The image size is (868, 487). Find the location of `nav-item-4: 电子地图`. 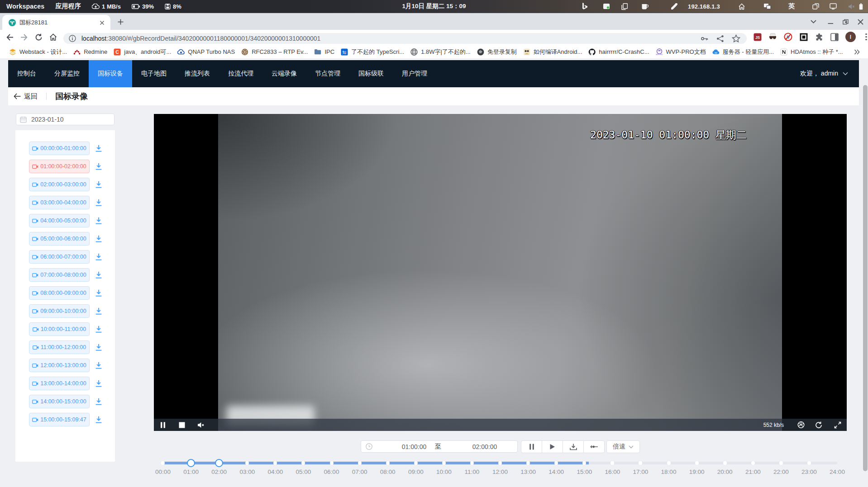

nav-item-4: 电子地图 is located at coordinates (154, 74).